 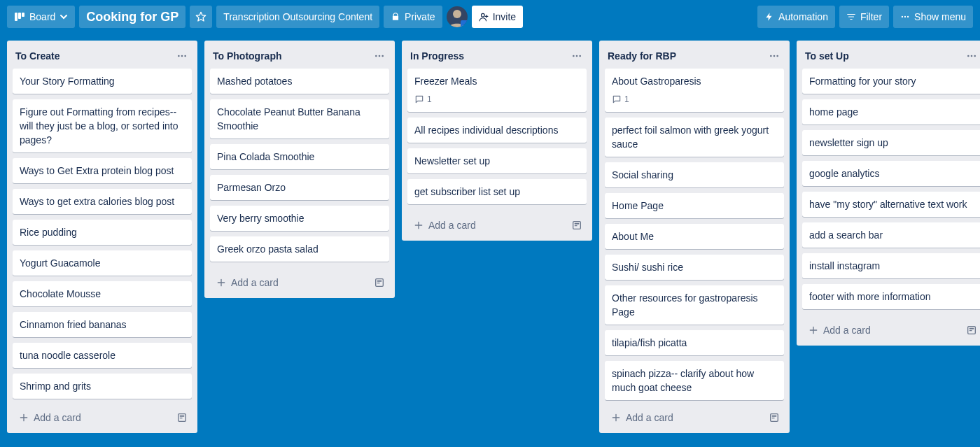 What do you see at coordinates (497, 90) in the screenshot?
I see `card: Freezer Meals1` at bounding box center [497, 90].